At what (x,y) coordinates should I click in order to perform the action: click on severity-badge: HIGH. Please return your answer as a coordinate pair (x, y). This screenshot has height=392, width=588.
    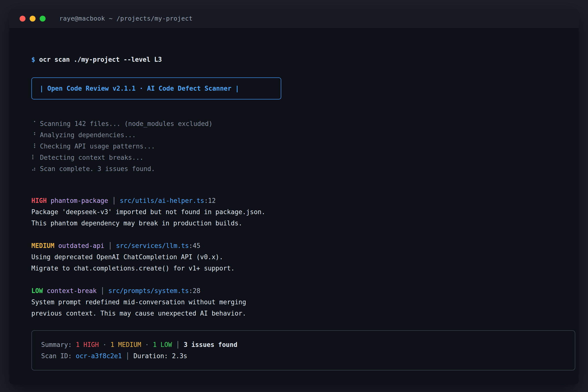
    Looking at the image, I should click on (39, 200).